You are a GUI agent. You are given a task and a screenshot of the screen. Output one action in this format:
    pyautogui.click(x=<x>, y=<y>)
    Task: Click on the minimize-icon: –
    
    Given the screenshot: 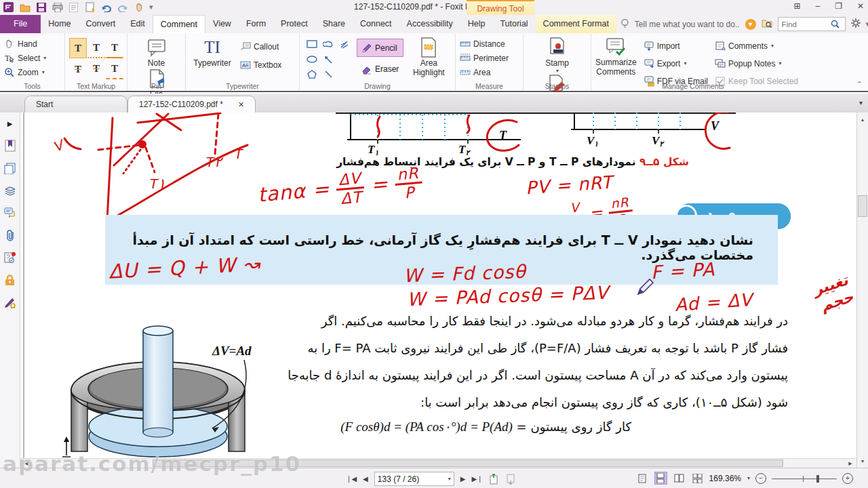 What is the action you would take?
    pyautogui.click(x=818, y=6)
    